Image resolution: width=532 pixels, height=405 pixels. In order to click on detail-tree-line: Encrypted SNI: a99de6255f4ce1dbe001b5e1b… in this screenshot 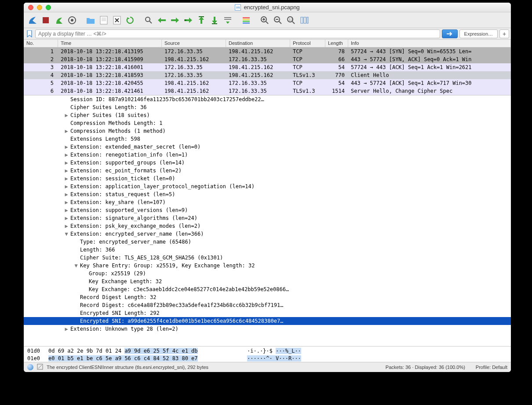, I will do `click(267, 321)`.